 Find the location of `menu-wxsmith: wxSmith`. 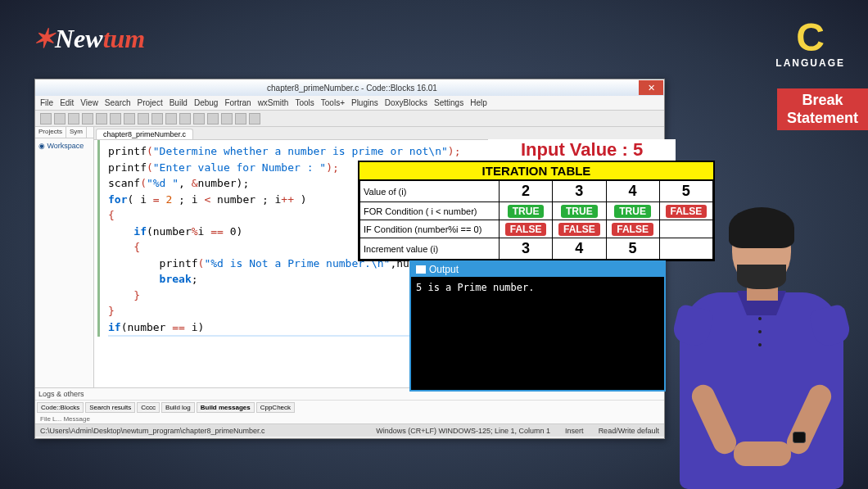

menu-wxsmith: wxSmith is located at coordinates (274, 103).